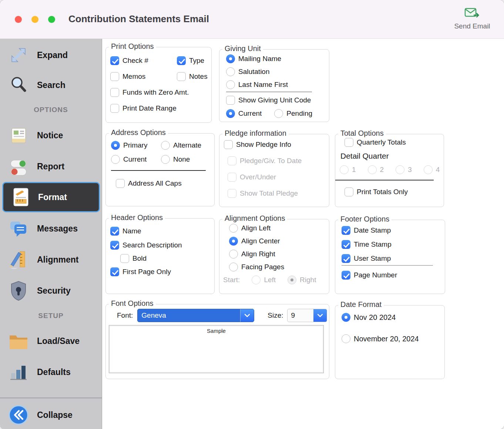  I want to click on radio-align-left: Align Left, so click(279, 228).